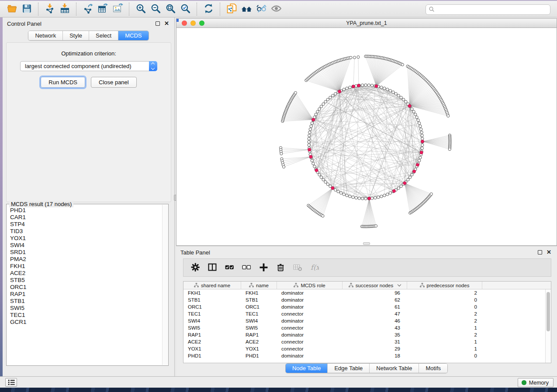 The width and height of the screenshot is (557, 392). Describe the element at coordinates (185, 9) in the screenshot. I see `zoom-selected-button` at that location.